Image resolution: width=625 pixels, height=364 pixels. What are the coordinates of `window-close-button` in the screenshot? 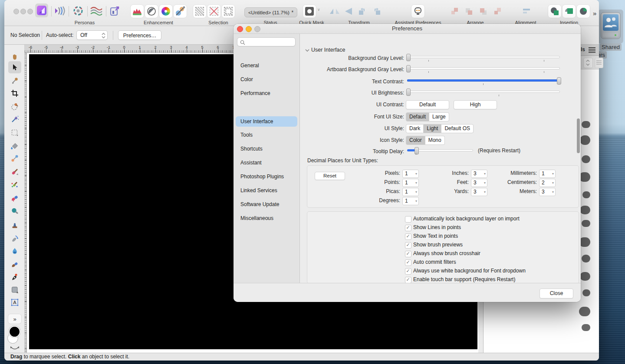 It's located at (16, 11).